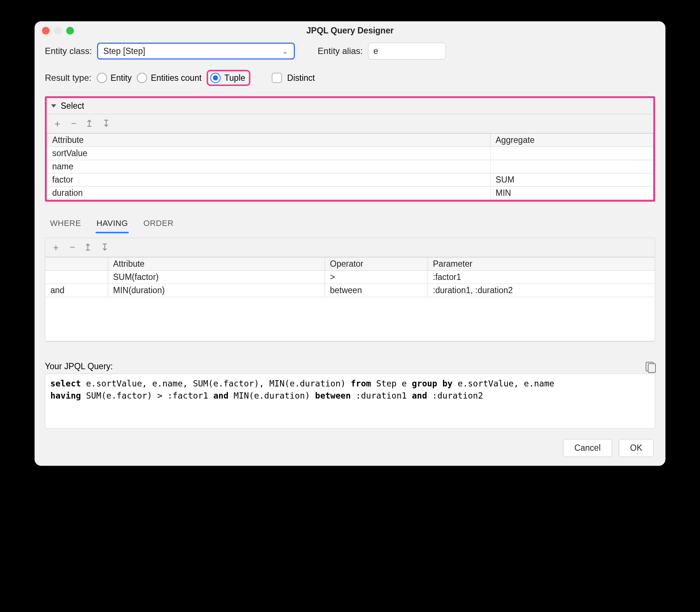 The width and height of the screenshot is (700, 612). Describe the element at coordinates (350, 124) in the screenshot. I see `select-toolbar: ＋ − ↥ ↧` at that location.